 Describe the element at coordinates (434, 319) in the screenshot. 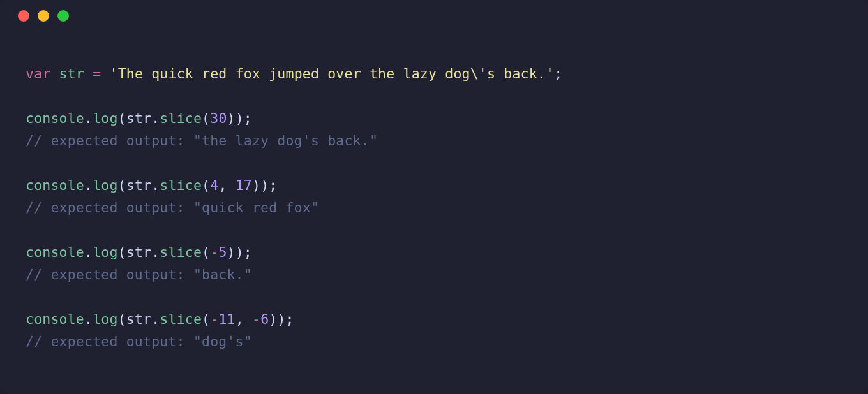

I see `code-line: console.log(str.slice(-11, -6));` at that location.